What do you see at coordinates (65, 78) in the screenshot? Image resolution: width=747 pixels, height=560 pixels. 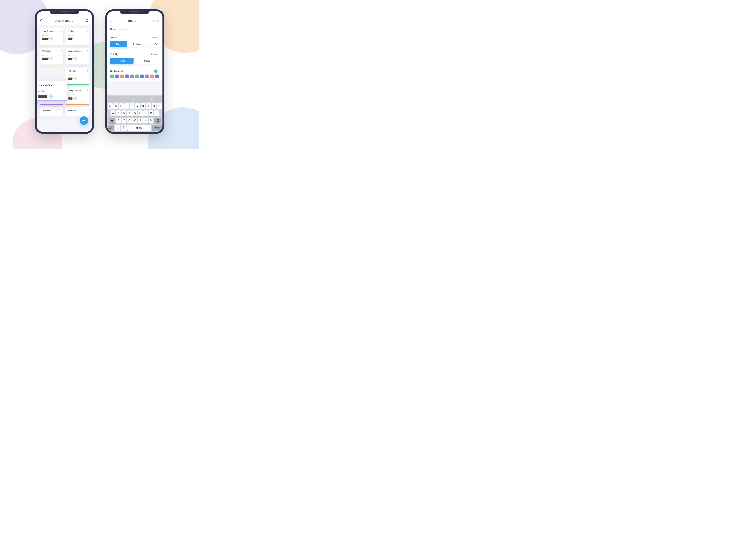 I see `board-grid: User Research Member 9+ Sketch Member Wi…` at bounding box center [65, 78].